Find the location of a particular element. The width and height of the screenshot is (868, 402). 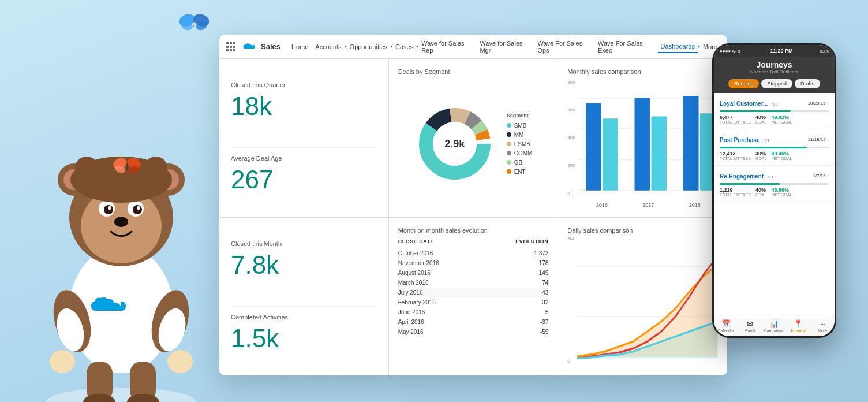

card-monthly-sales: Monthly sales comparison 800 600 400 200… is located at coordinates (643, 138).